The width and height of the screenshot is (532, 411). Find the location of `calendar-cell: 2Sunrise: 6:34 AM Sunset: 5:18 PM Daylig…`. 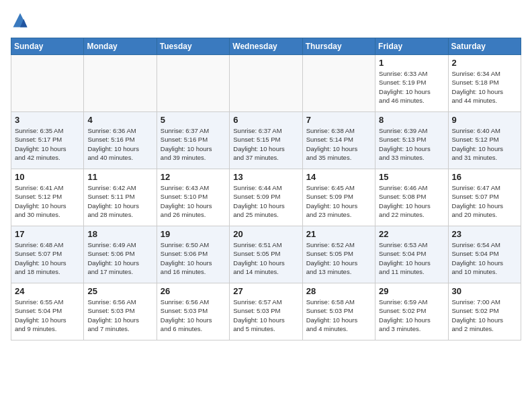

calendar-cell: 2Sunrise: 6:34 AM Sunset: 5:18 PM Daylig… is located at coordinates (484, 83).